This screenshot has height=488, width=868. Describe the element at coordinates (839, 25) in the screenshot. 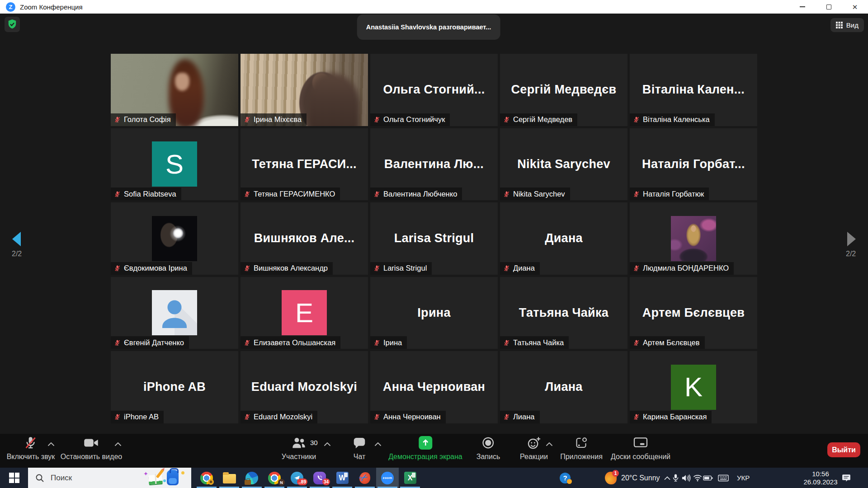

I see `grid-view-icon` at that location.